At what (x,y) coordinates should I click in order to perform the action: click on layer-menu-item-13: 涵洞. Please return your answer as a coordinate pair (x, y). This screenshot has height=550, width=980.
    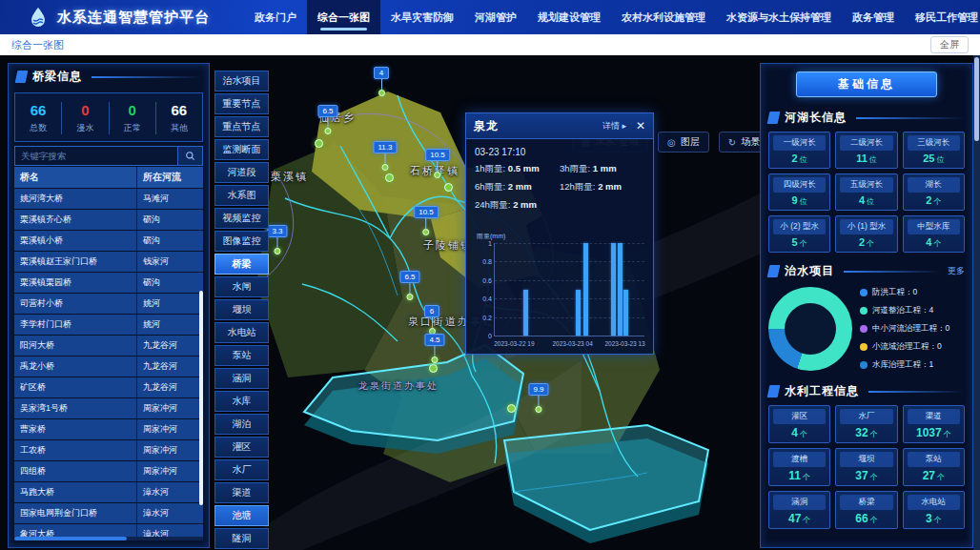
    Looking at the image, I should click on (242, 378).